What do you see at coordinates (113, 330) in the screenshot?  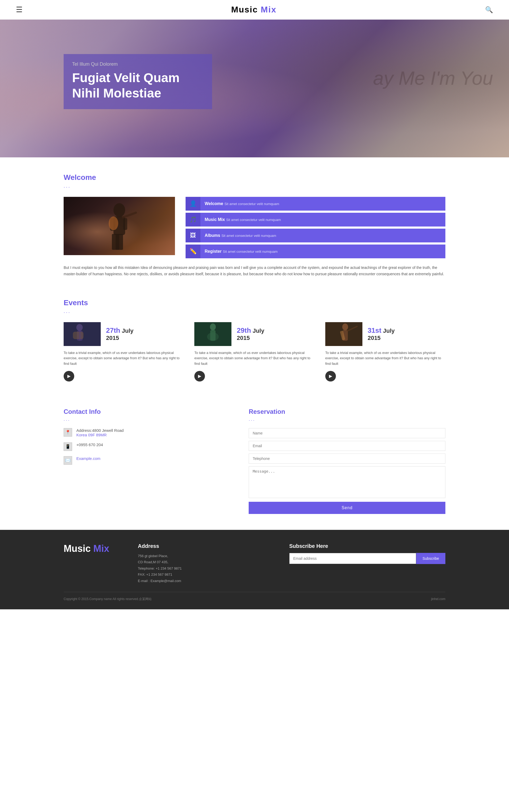 I see `event-day-1: 27th` at bounding box center [113, 330].